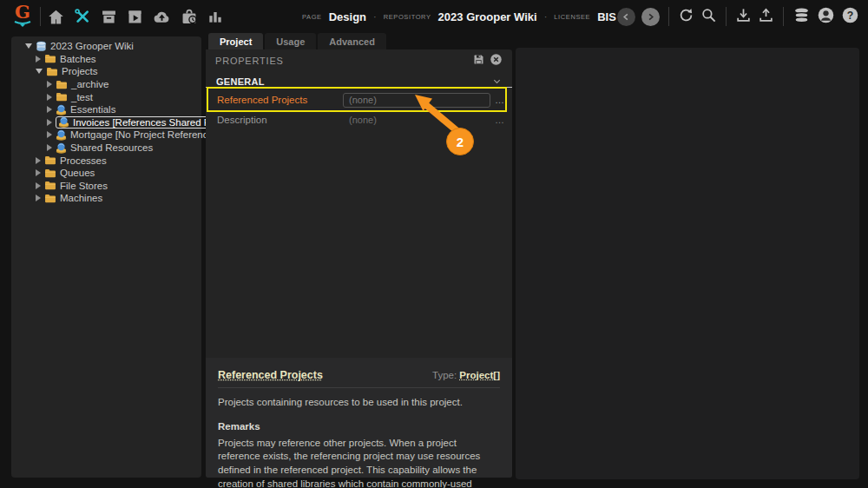 Image resolution: width=868 pixels, height=488 pixels. I want to click on tree-item-archive: _archive, so click(106, 85).